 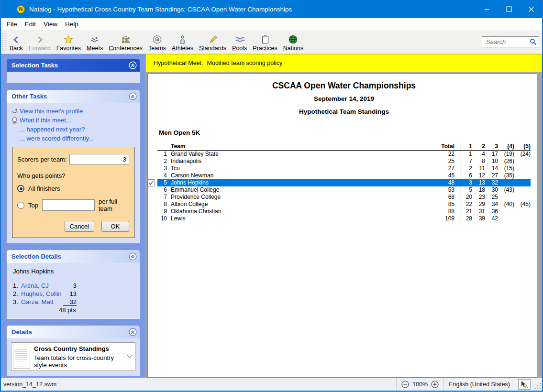 I want to click on athlete-row: 3. Garza, Matt 32, so click(x=73, y=302).